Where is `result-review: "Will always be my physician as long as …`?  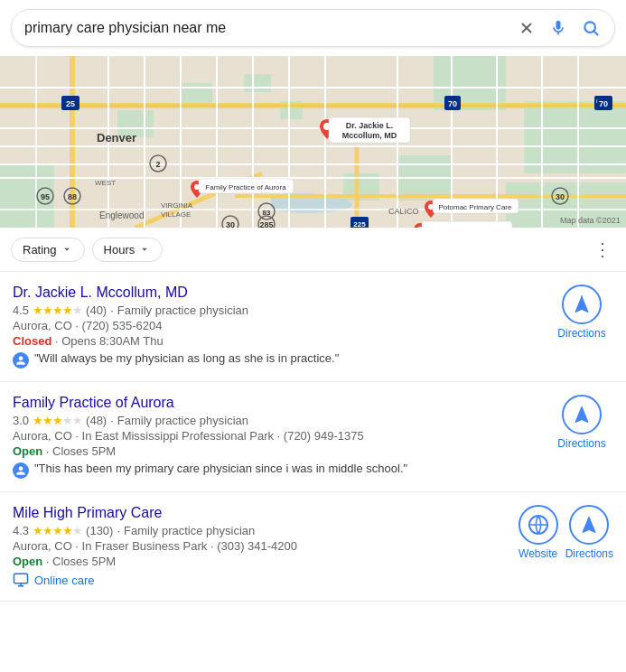 result-review: "Will always be my physician as long as … is located at coordinates (276, 359).